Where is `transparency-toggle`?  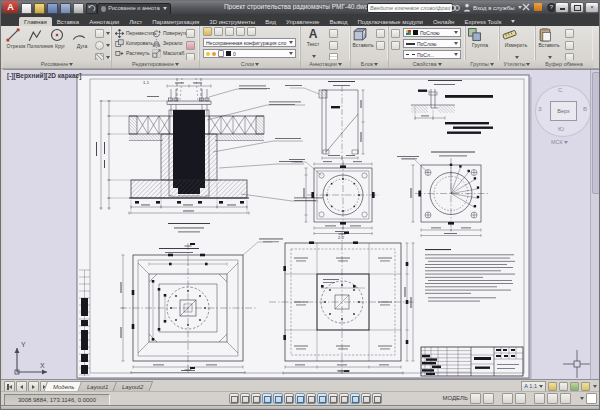
transparency-toggle is located at coordinates (344, 398).